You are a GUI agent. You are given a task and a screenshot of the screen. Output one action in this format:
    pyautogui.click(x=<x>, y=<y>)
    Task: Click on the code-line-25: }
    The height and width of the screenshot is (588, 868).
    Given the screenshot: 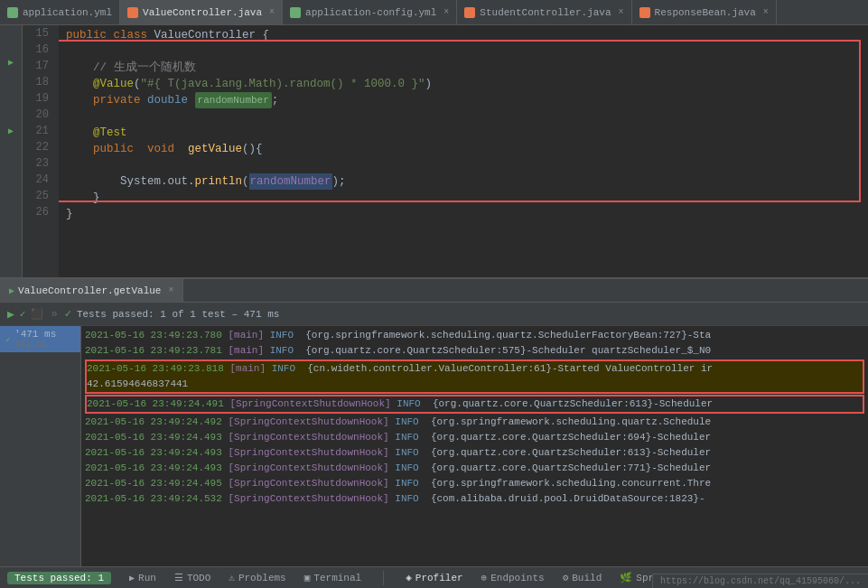 What is the action you would take?
    pyautogui.click(x=467, y=198)
    